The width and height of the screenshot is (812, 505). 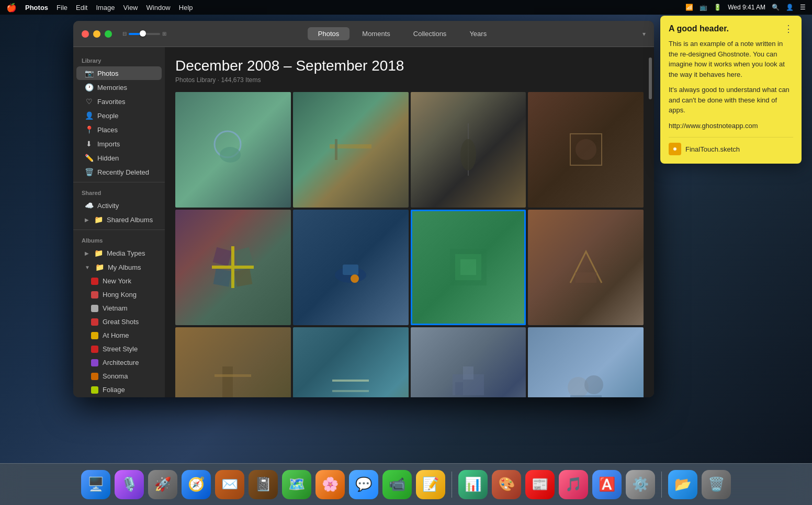 I want to click on dock-safari: 🧭, so click(x=196, y=485).